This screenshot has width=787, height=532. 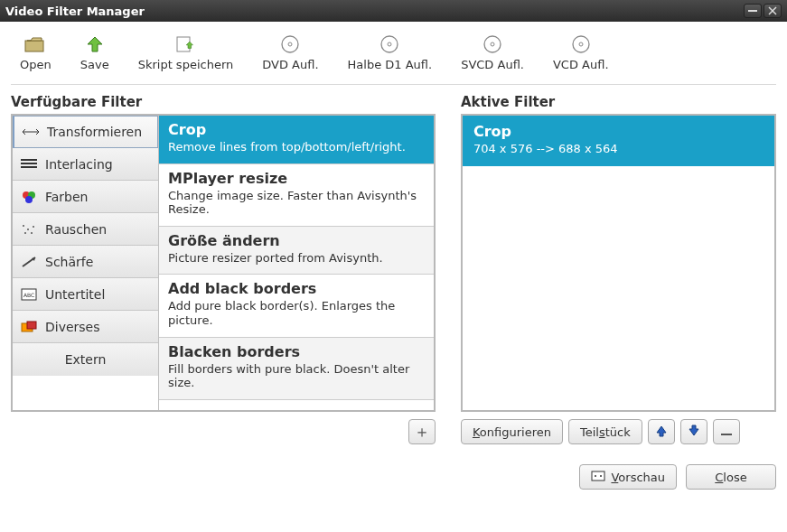 I want to click on interlace-icon, so click(x=29, y=164).